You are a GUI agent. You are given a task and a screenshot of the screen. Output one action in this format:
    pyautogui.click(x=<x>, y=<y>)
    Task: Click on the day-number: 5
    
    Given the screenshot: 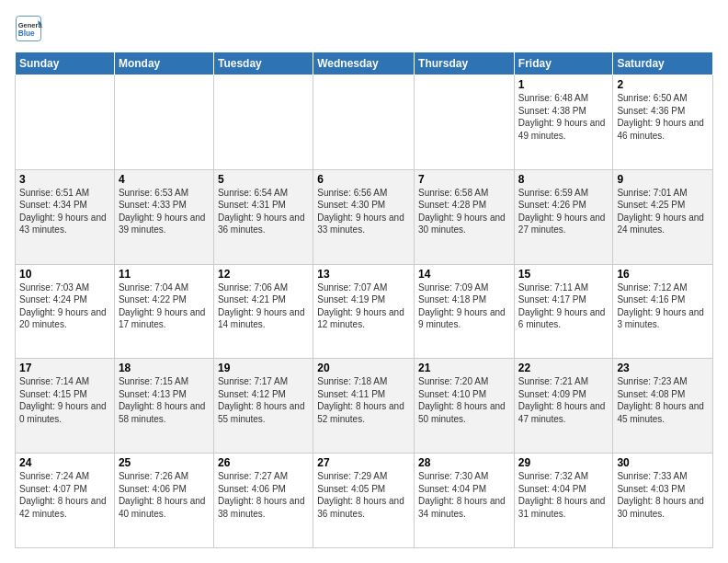 What is the action you would take?
    pyautogui.click(x=263, y=179)
    